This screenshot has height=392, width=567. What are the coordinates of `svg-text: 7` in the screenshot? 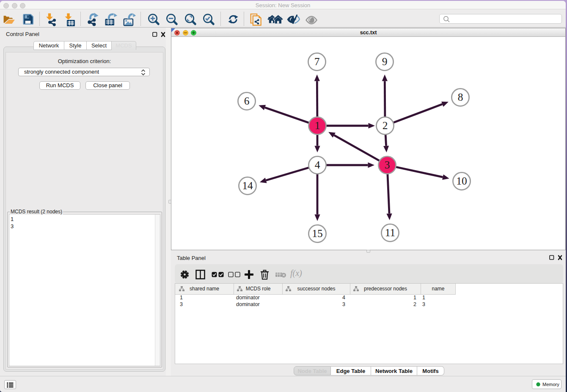 It's located at (317, 62).